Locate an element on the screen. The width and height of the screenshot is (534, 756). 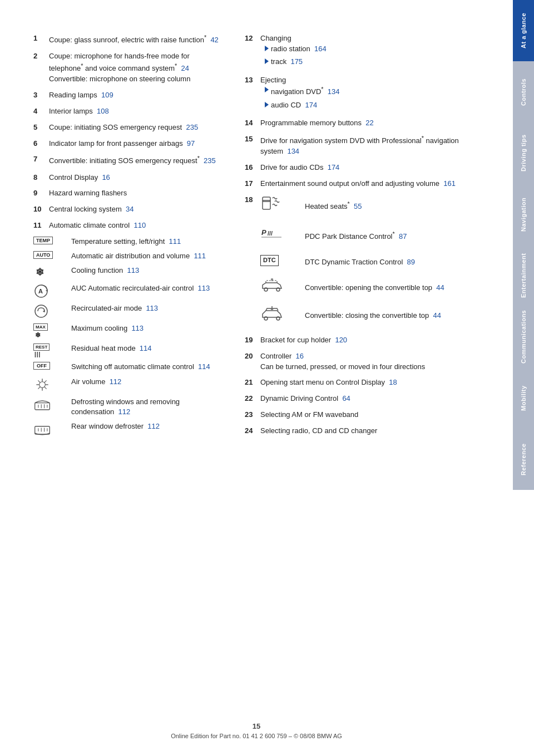
rear-defrost-icon is located at coordinates (50, 430).